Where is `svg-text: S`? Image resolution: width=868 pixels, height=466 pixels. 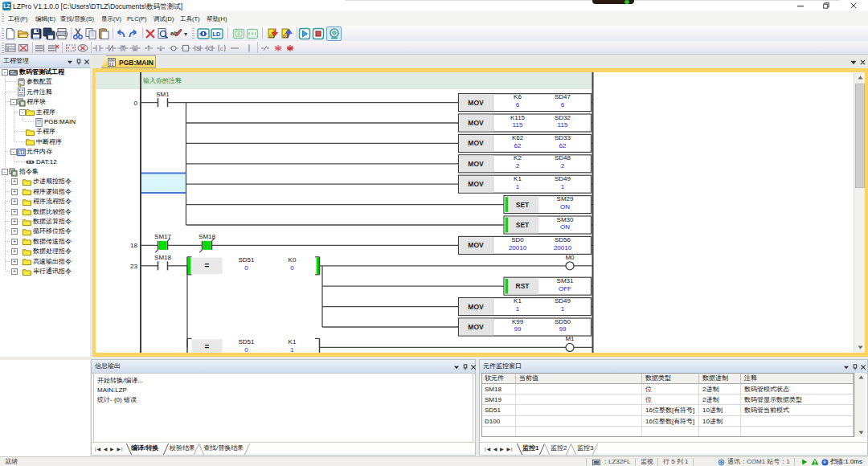 svg-text: S is located at coordinates (198, 48).